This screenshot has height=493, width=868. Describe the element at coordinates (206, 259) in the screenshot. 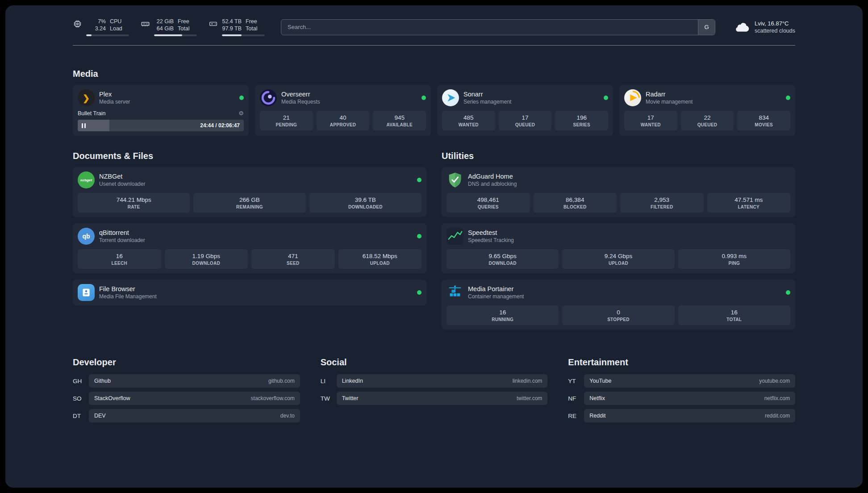

I see `stat-tile: 1.19 Gbps DOWNLOAD` at that location.